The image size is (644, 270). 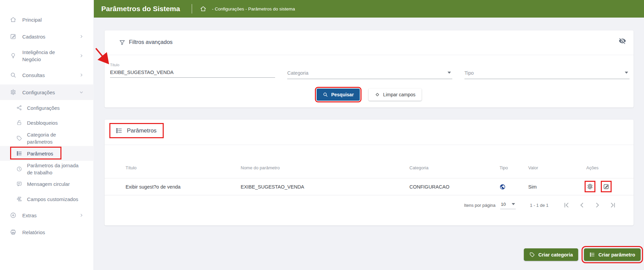 What do you see at coordinates (19, 184) in the screenshot?
I see `message-icon` at bounding box center [19, 184].